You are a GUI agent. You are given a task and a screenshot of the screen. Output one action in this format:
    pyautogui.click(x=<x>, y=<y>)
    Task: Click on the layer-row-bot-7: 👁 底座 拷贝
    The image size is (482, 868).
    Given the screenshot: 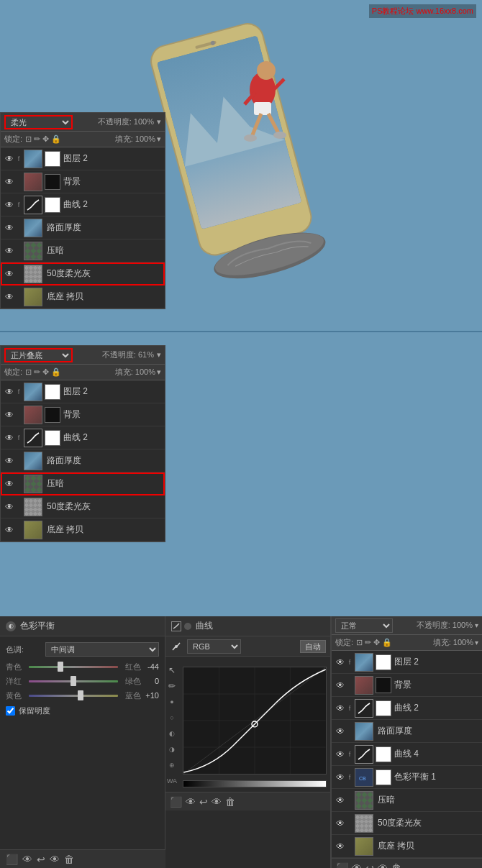 What is the action you would take?
    pyautogui.click(x=83, y=530)
    